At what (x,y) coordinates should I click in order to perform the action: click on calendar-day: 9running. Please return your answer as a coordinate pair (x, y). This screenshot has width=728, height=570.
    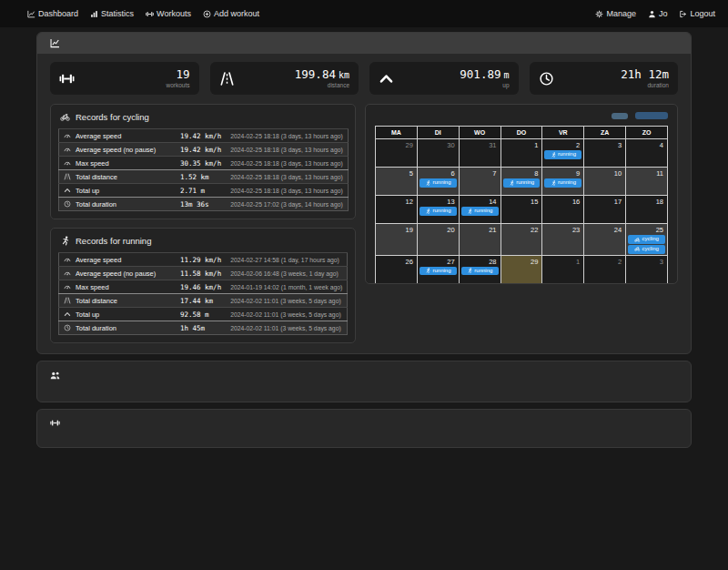
    Looking at the image, I should click on (563, 182).